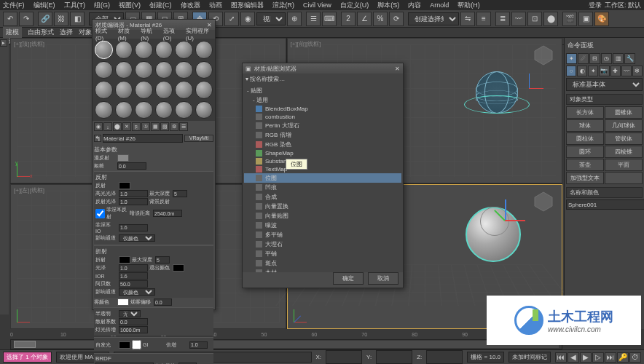 The image size is (644, 364). I want to click on fresnel-ior-spinner, so click(133, 228).